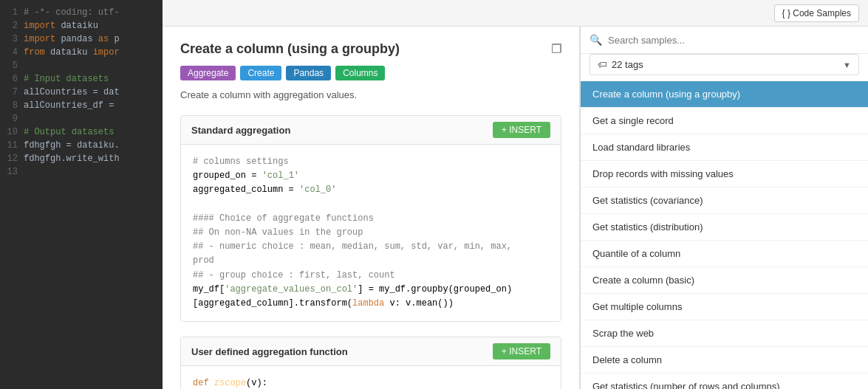  Describe the element at coordinates (724, 381) in the screenshot. I see `sample-item-stats-rows-columns: Get statistics (number of rows and colum…` at that location.